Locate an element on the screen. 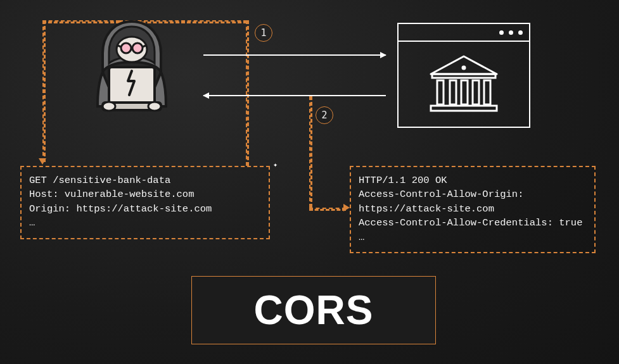  response-line-5: … is located at coordinates (361, 237).